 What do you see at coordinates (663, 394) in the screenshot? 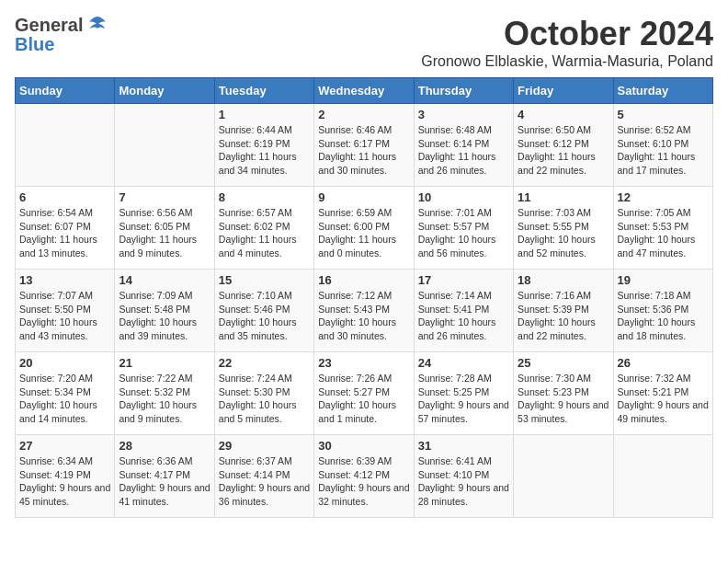
I see `calendar-cell: 26Sunrise: 7:32 AM Sunset: 5:21 PM Dayli…` at bounding box center [663, 394].